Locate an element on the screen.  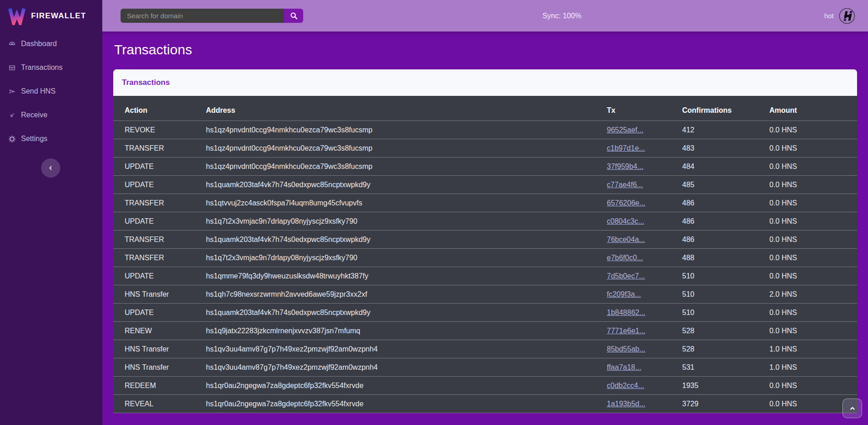
tx-link: 1a193b5d... is located at coordinates (626, 404).